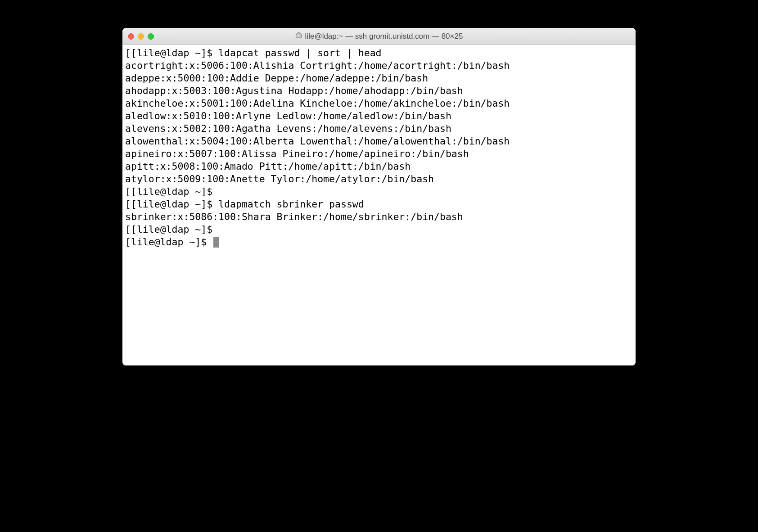  I want to click on terminal-output: atylor:x:5009:100:Anette Tylor:/home/aty…, so click(379, 179).